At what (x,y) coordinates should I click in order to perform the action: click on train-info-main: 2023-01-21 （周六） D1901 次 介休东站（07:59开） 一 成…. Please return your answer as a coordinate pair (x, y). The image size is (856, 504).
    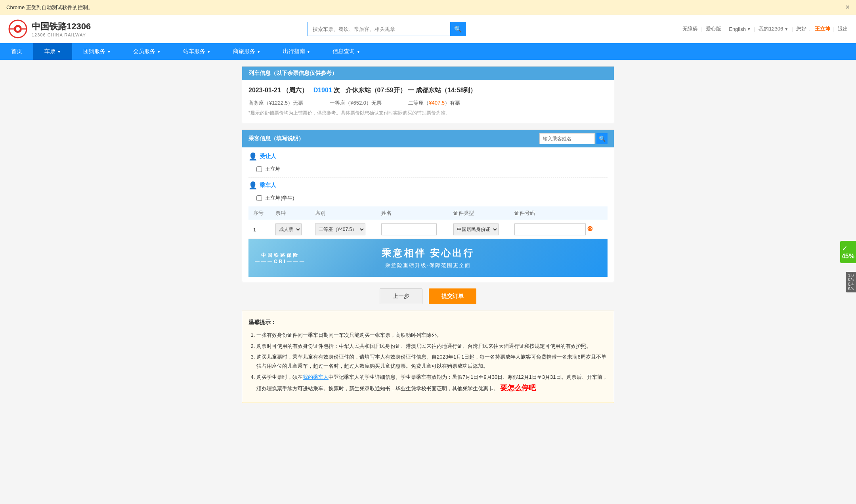
    Looking at the image, I should click on (428, 90).